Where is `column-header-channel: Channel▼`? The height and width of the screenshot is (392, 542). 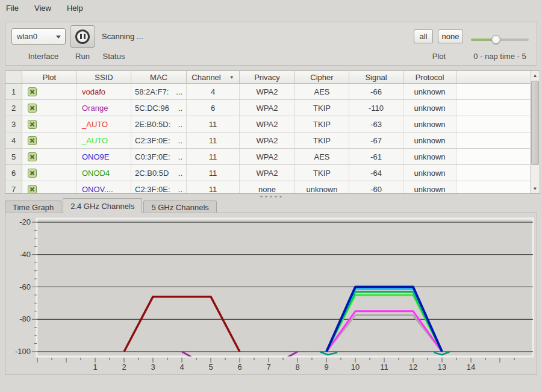
column-header-channel: Channel▼ is located at coordinates (213, 77).